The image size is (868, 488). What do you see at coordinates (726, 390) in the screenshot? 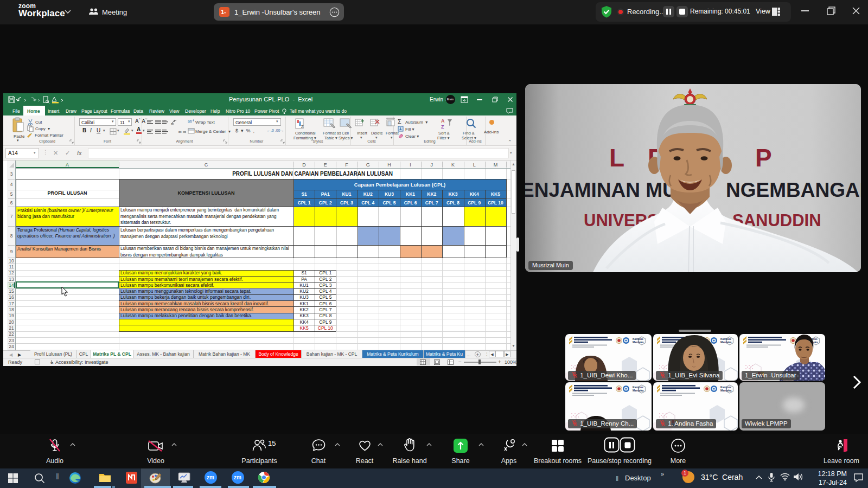
I see `svg-text: Merdeka` at bounding box center [726, 390].